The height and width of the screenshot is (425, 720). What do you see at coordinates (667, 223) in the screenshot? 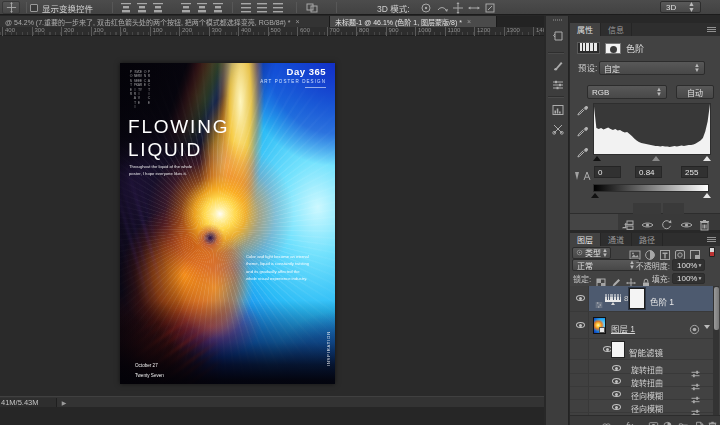
I see `reset-button` at bounding box center [667, 223].